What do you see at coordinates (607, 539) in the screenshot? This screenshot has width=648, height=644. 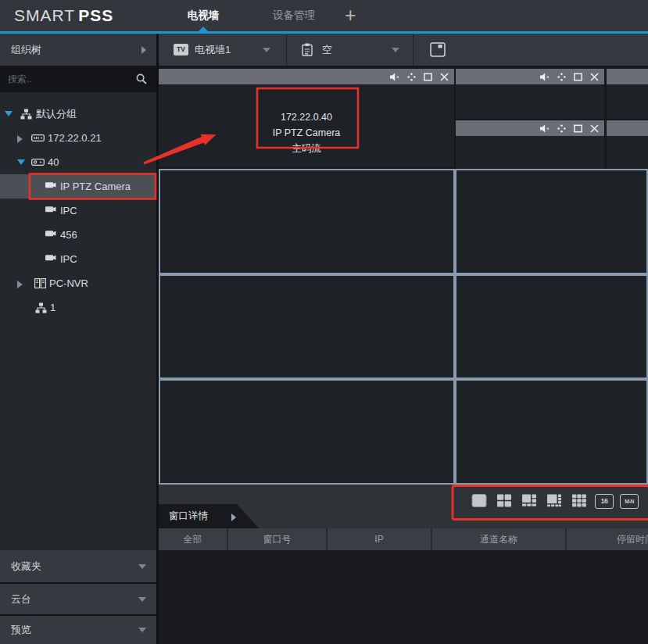 I see `col-header-dwell-time: 停留时间` at bounding box center [607, 539].